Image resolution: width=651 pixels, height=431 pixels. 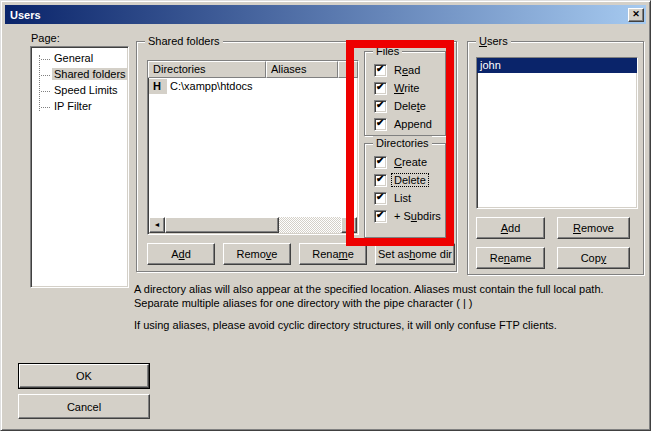 What do you see at coordinates (557, 66) in the screenshot?
I see `user-item-john: john` at bounding box center [557, 66].